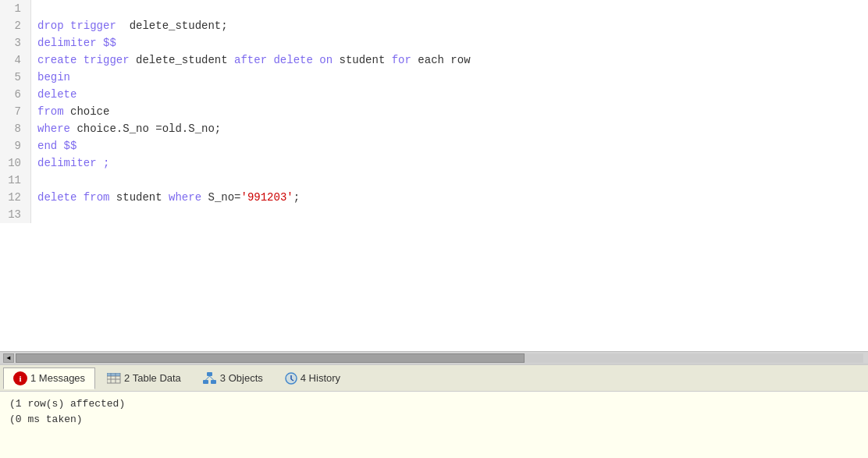  What do you see at coordinates (114, 378) in the screenshot?
I see `table-data-icon` at bounding box center [114, 378].